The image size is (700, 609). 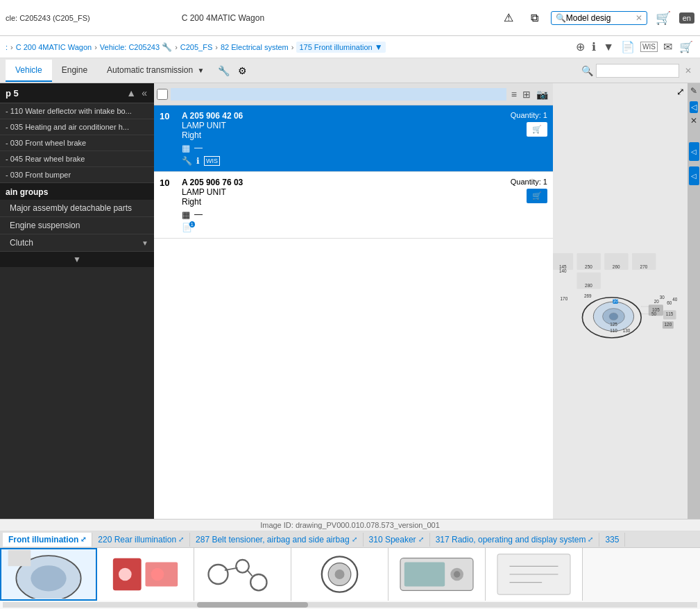 I want to click on breadcrumb-c205fs: C205_FS, so click(x=196, y=47).